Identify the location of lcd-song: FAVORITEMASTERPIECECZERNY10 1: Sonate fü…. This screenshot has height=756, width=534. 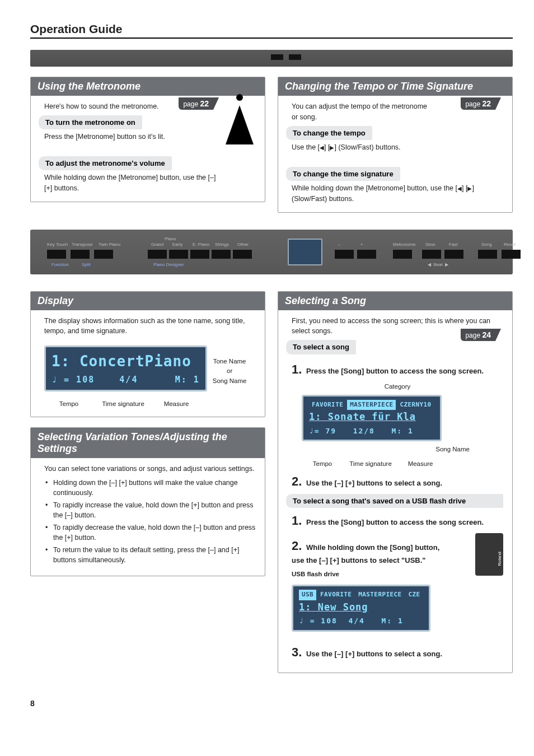
(372, 418).